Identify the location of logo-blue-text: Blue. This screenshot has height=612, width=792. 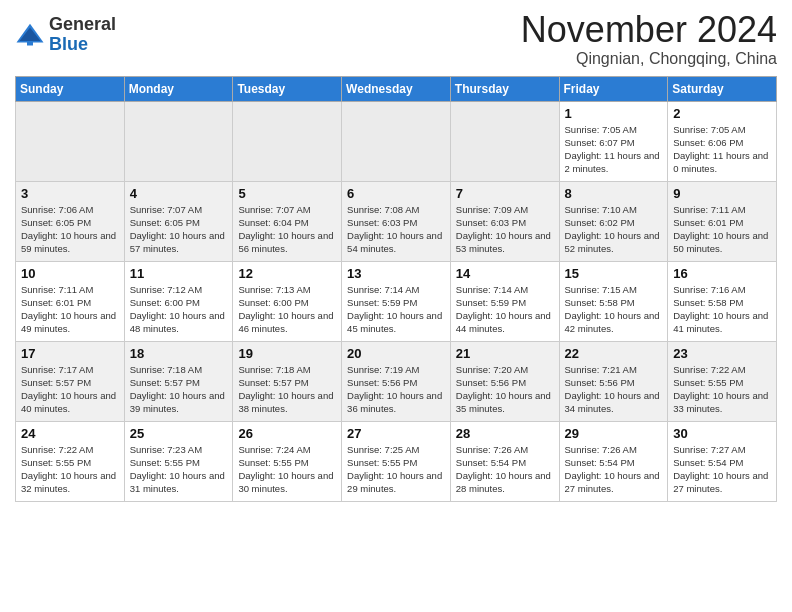
(82, 45).